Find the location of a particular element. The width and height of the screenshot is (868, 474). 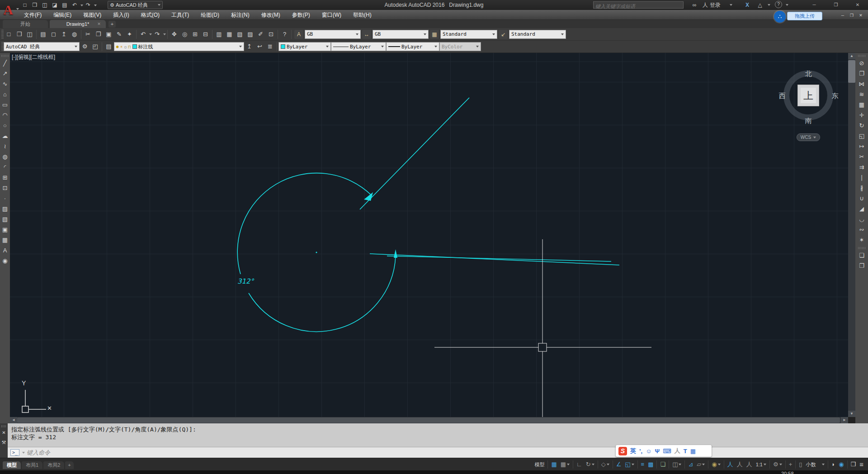

horizontal-scroll-thumb is located at coordinates (429, 420).